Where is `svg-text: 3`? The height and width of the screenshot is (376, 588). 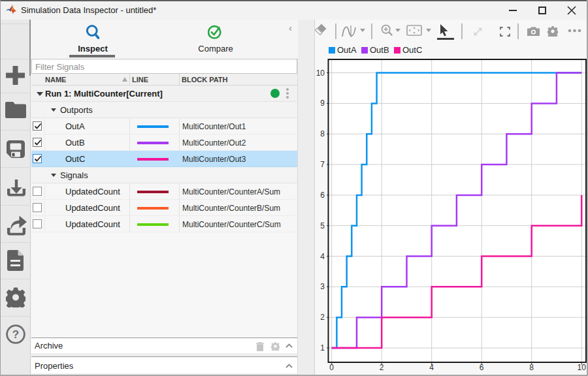
svg-text: 3 is located at coordinates (323, 287).